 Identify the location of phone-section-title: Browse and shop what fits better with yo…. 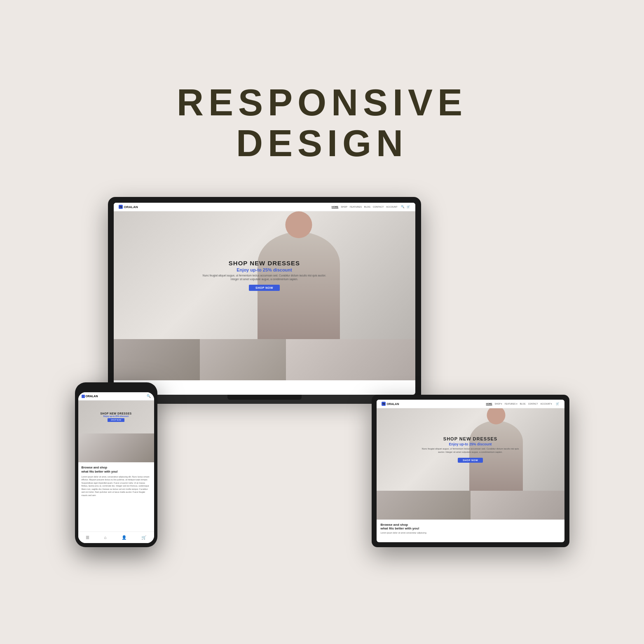
(116, 470).